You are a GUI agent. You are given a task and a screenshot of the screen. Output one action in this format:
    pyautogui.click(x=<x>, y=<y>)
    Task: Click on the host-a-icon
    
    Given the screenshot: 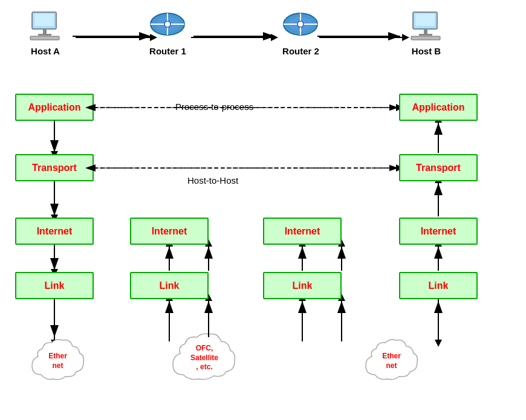 What is the action you would take?
    pyautogui.click(x=45, y=27)
    